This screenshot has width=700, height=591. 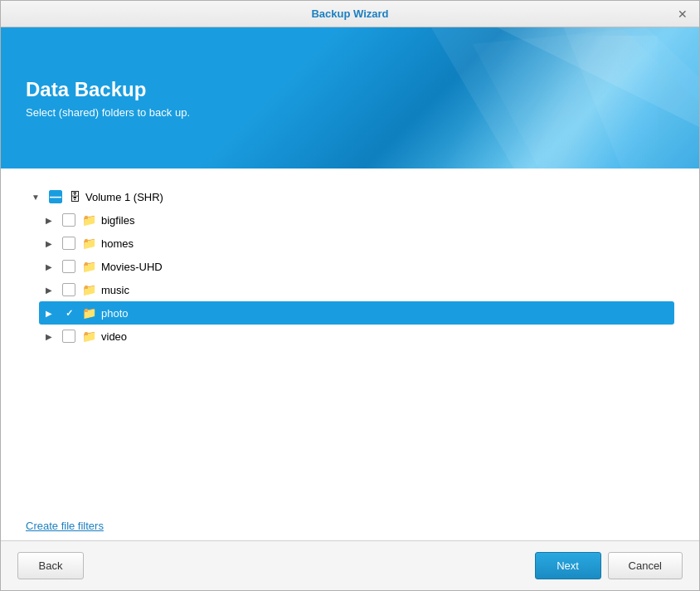 What do you see at coordinates (69, 336) in the screenshot?
I see `checkbox-video` at bounding box center [69, 336].